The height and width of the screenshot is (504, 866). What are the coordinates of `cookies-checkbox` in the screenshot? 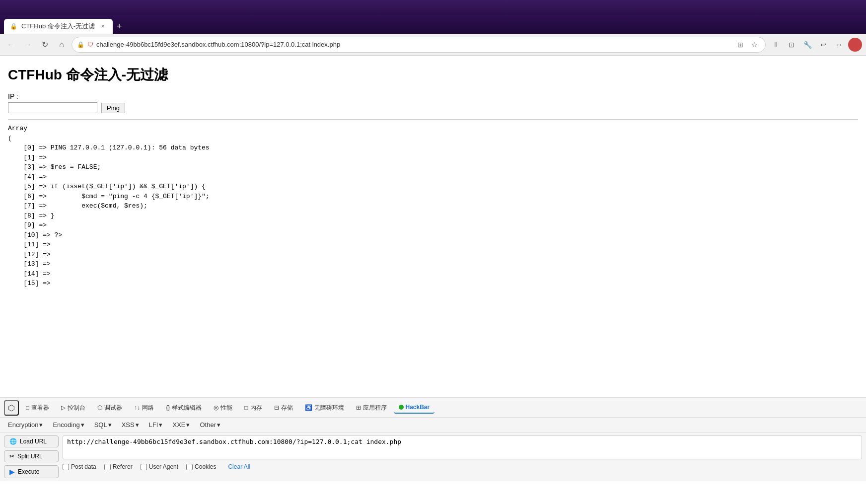 It's located at (190, 467).